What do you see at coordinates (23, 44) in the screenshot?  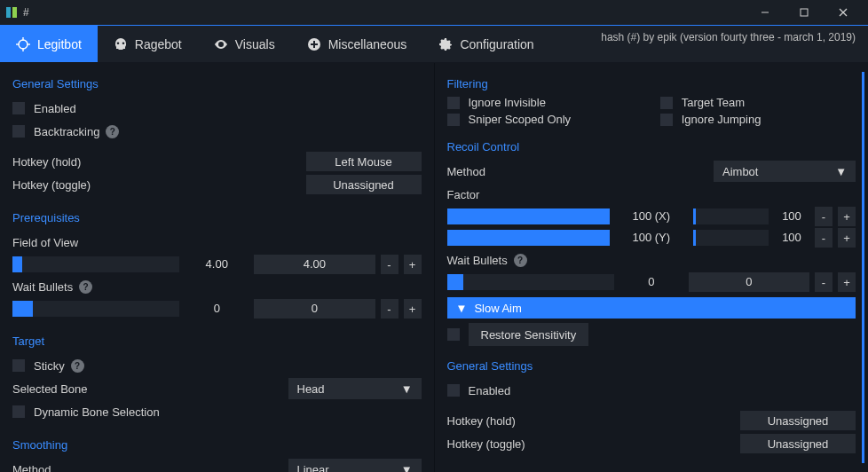 I see `crosshair-icon` at bounding box center [23, 44].